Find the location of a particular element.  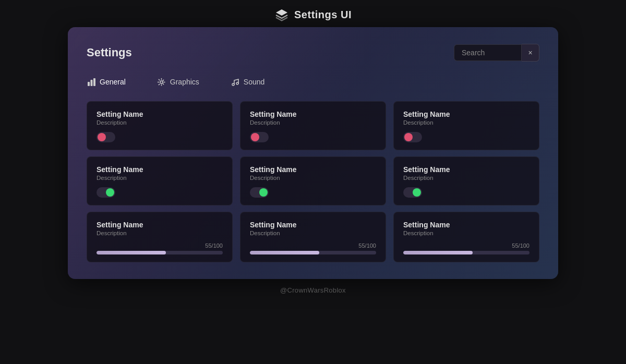

setting-desc-gr1: Description is located at coordinates (313, 123).